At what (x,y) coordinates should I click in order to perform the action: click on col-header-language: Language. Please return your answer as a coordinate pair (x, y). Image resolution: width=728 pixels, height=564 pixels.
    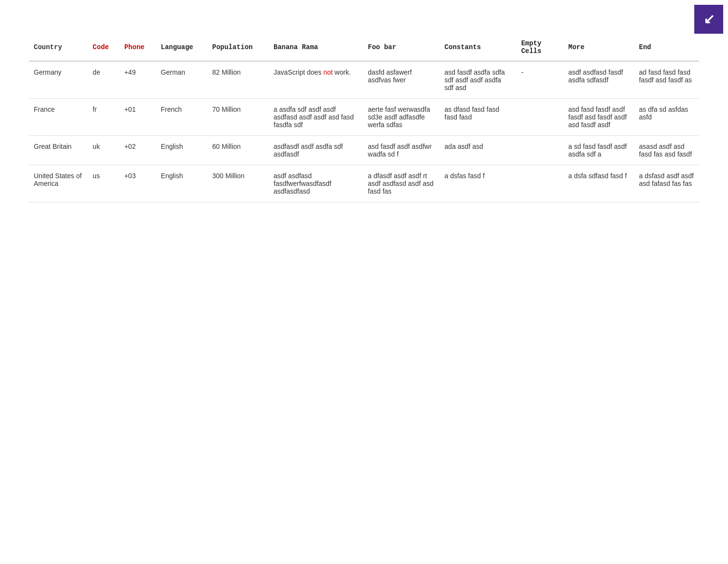
    Looking at the image, I should click on (182, 47).